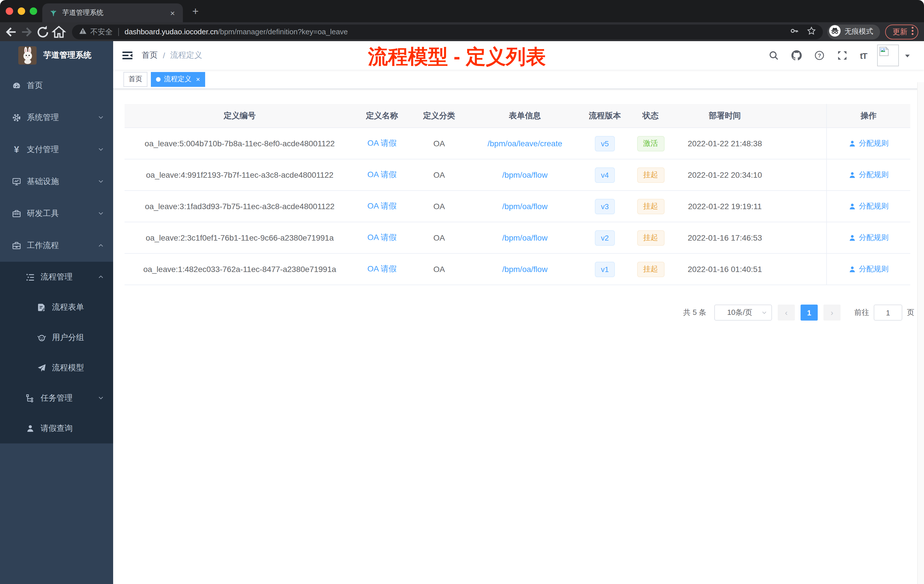 This screenshot has width=924, height=584. What do you see at coordinates (57, 86) in the screenshot?
I see `sidebar-item-home: 首页` at bounding box center [57, 86].